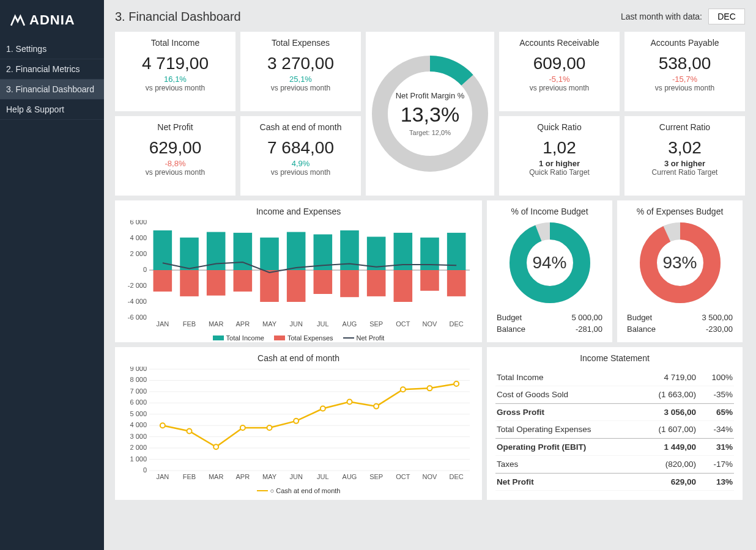  I want to click on stmt-row: Total Income4 719,00100%, so click(615, 378).